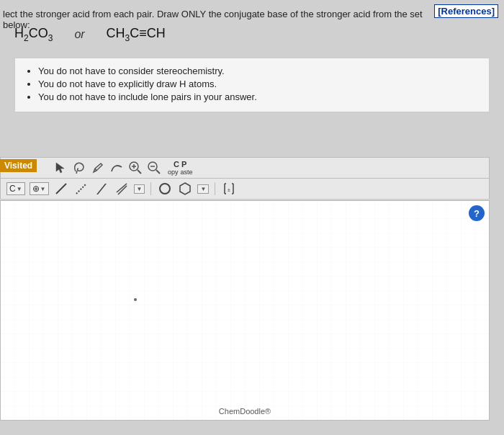 This screenshot has height=435, width=504. I want to click on curve-tool, so click(117, 168).